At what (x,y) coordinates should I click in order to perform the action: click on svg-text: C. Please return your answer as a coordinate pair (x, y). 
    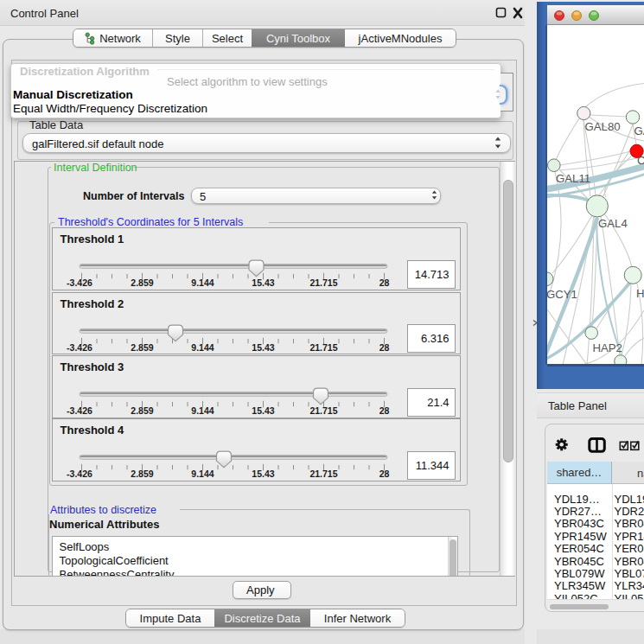
    Looking at the image, I should click on (641, 161).